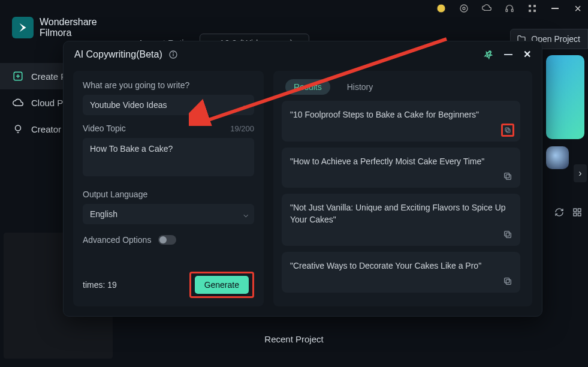 This screenshot has width=588, height=367. Describe the element at coordinates (565, 97) in the screenshot. I see `template-thumbnail` at that location.